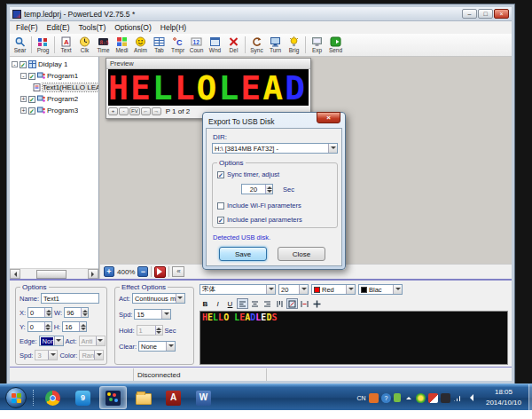  I want to click on preview-prev-button: ←, so click(145, 112).